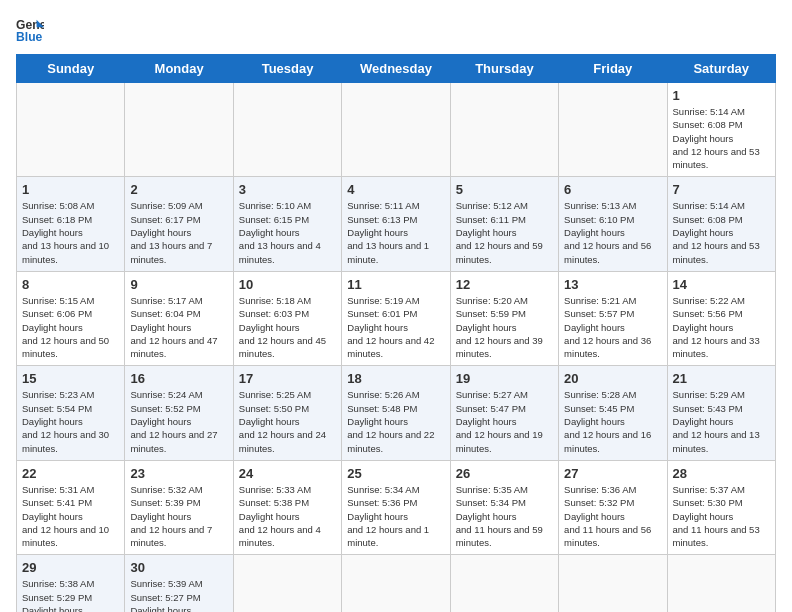 The image size is (792, 612). What do you see at coordinates (504, 474) in the screenshot?
I see `day-number: 26` at bounding box center [504, 474].